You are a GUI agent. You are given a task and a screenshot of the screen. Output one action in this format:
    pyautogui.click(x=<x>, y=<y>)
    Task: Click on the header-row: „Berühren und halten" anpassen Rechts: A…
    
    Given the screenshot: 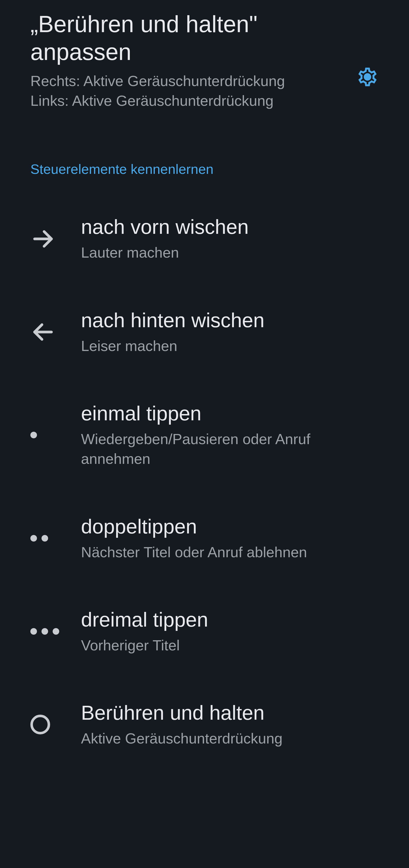 What is the action you would take?
    pyautogui.click(x=204, y=60)
    